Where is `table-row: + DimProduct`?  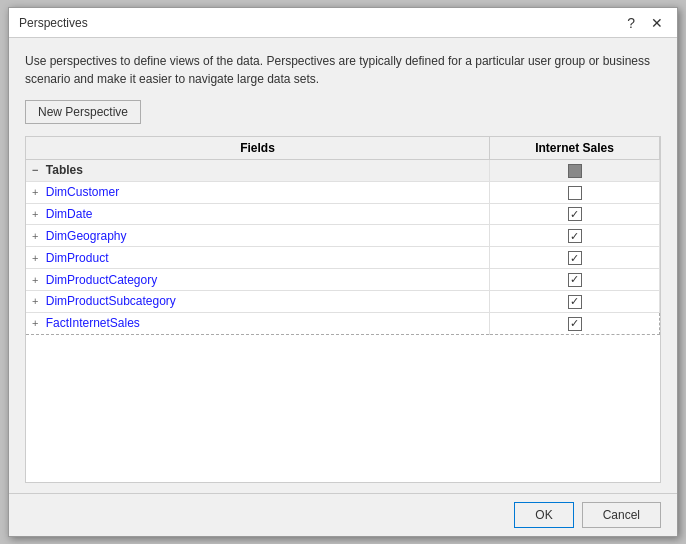 table-row: + DimProduct is located at coordinates (343, 258).